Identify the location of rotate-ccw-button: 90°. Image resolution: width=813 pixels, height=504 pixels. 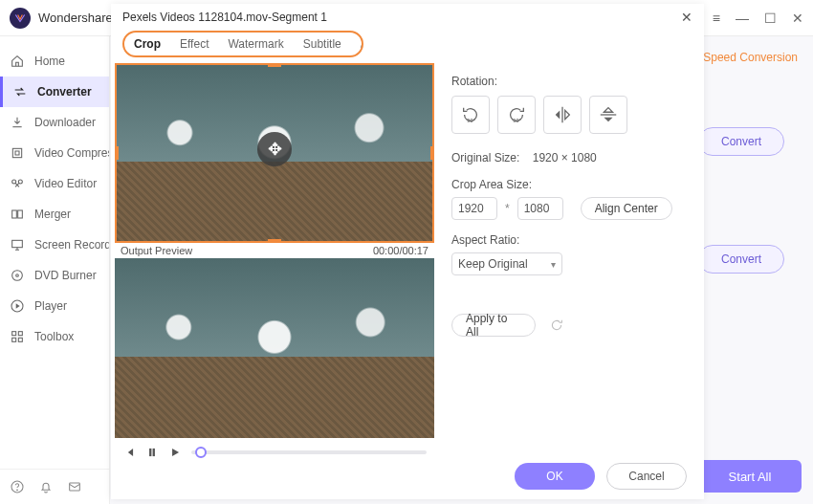
(471, 115).